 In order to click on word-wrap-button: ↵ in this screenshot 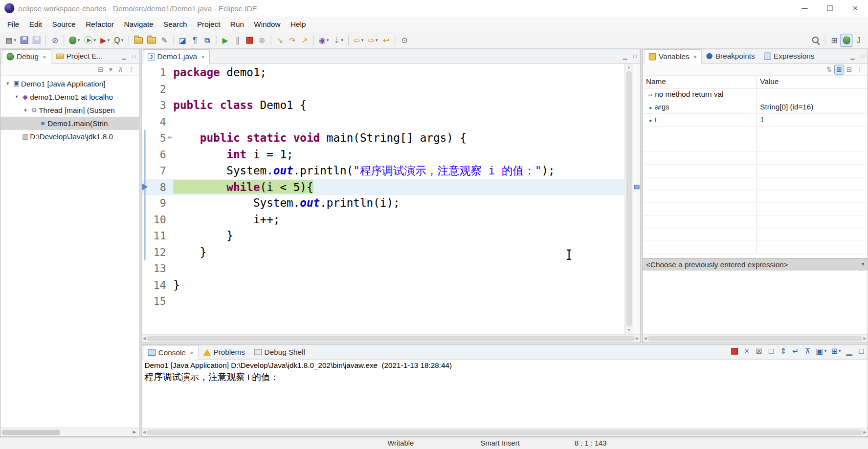, I will do `click(795, 351)`.